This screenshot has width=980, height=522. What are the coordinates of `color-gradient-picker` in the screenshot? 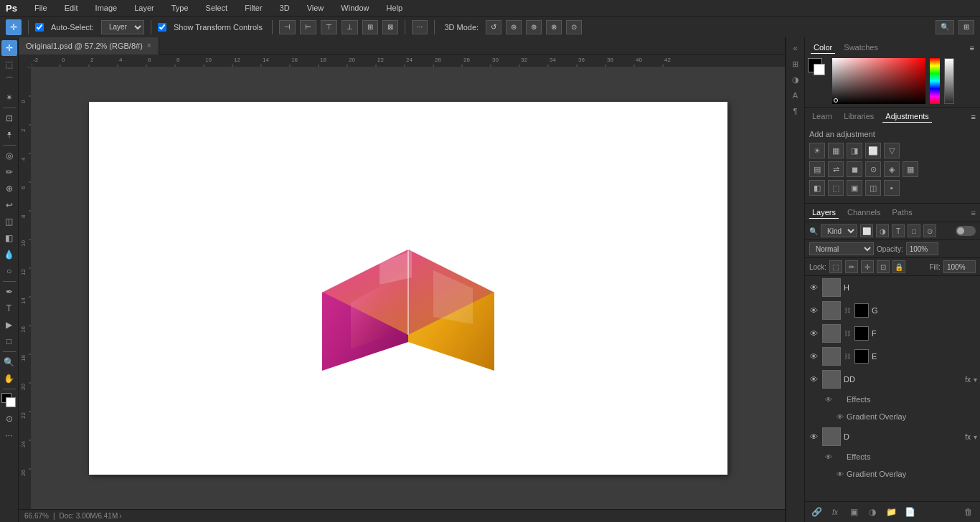 It's located at (879, 81).